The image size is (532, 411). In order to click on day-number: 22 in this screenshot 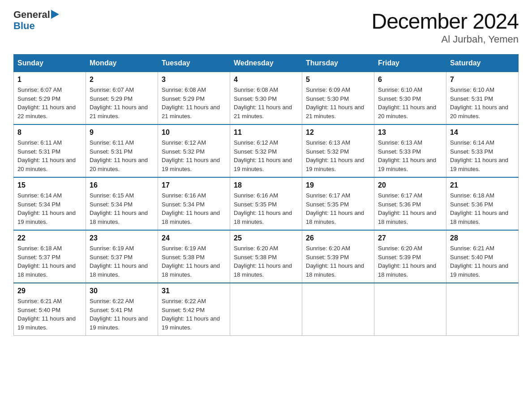, I will do `click(50, 238)`.